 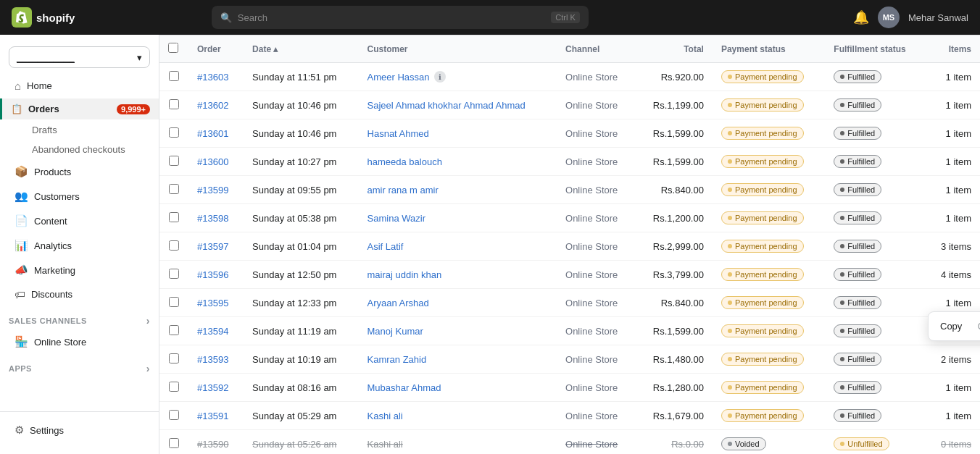 I want to click on marketing-icon: 📣, so click(x=22, y=270).